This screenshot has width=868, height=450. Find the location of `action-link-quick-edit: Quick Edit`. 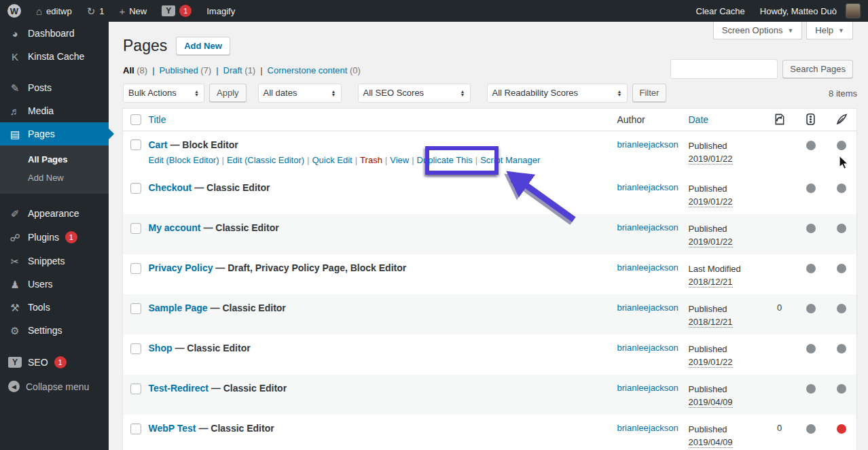

action-link-quick-edit: Quick Edit is located at coordinates (331, 160).